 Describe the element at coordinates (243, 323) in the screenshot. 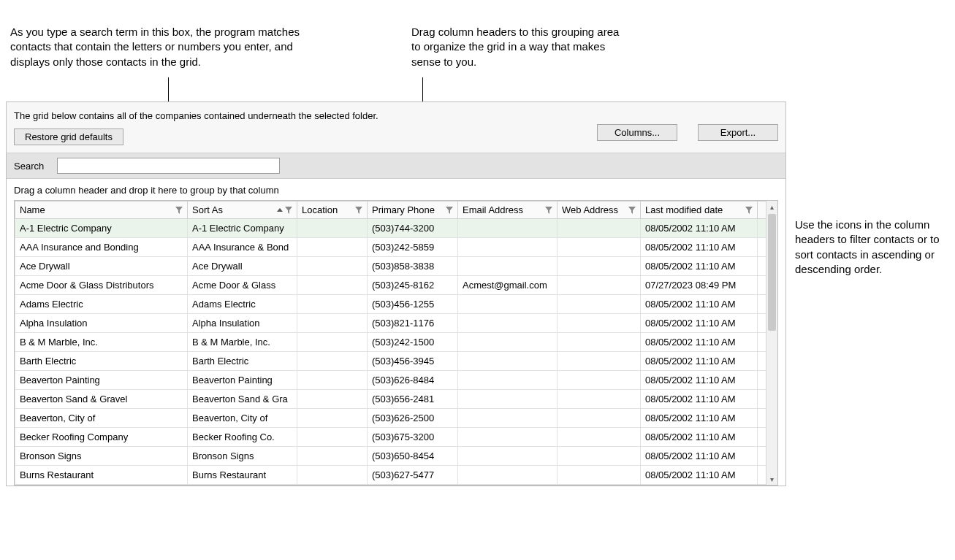

I see `cell-sort-as: Alpha Insulation` at that location.